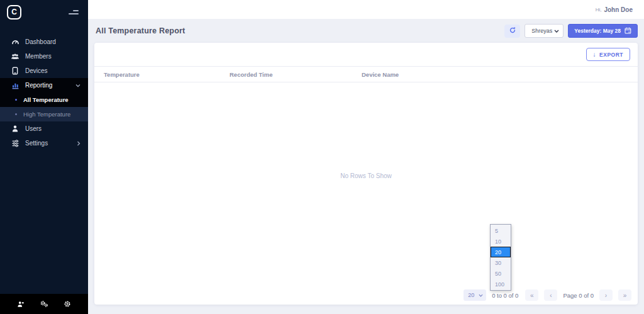 The image size is (644, 314). Describe the element at coordinates (501, 257) in the screenshot. I see `page-size-dropdown: 5 10 20 30 50 100` at that location.